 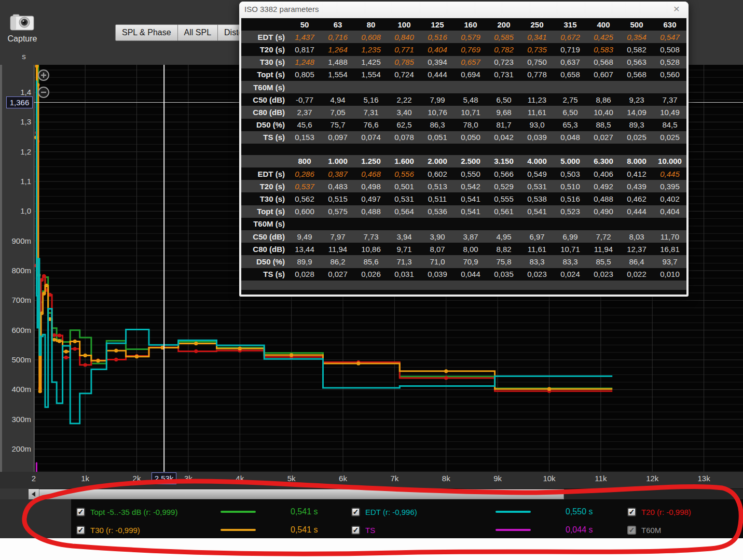 What do you see at coordinates (265, 50) in the screenshot?
I see `row-label: T20 (s)` at bounding box center [265, 50].